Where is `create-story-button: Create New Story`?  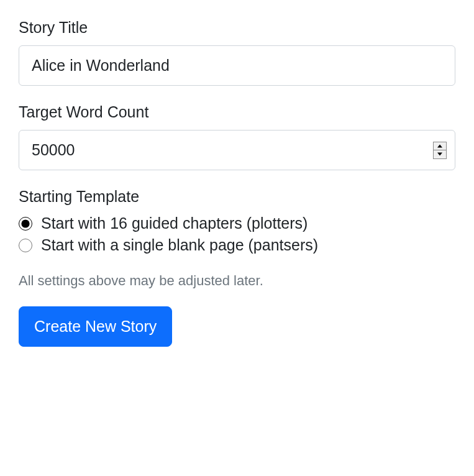 create-story-button: Create New Story is located at coordinates (96, 327).